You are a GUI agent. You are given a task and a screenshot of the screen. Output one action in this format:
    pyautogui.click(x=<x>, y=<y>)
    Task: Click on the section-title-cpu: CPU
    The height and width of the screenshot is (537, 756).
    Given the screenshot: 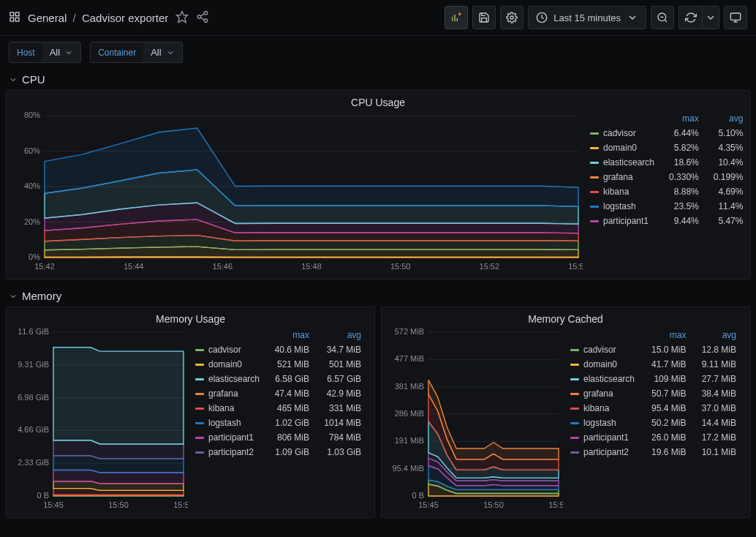 What is the action you would take?
    pyautogui.click(x=34, y=79)
    